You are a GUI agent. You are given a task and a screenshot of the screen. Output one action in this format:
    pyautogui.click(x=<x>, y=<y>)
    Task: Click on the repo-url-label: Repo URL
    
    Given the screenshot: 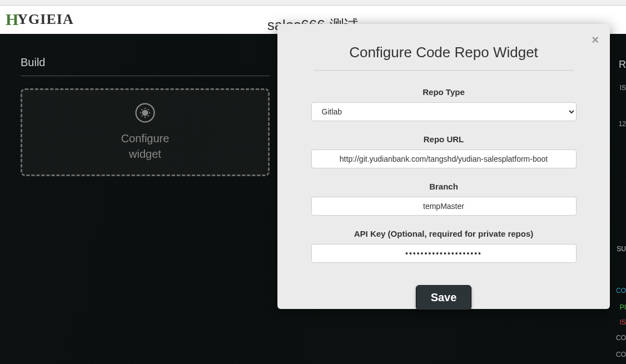 What is the action you would take?
    pyautogui.click(x=444, y=139)
    